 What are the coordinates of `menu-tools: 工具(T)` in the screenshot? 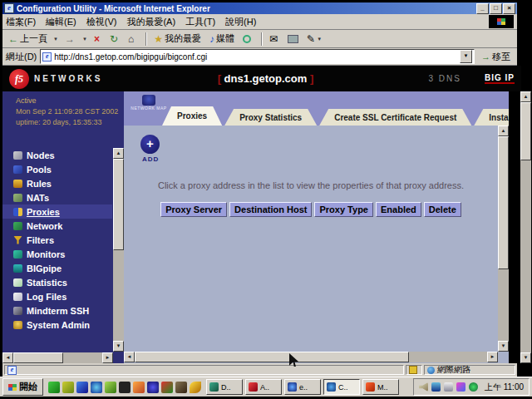 It's located at (200, 22).